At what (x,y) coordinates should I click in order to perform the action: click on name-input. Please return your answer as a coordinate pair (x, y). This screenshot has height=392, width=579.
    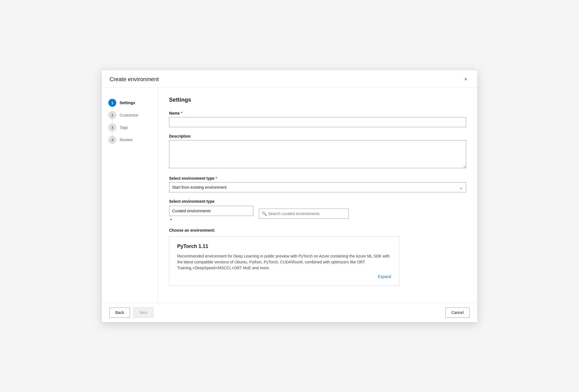
    Looking at the image, I should click on (318, 122).